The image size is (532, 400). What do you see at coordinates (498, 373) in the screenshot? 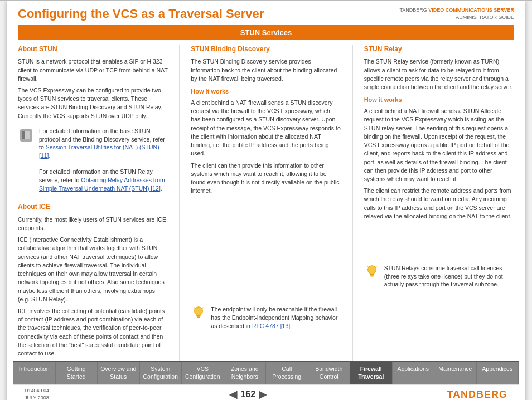
I see `nav-tab-appendices: Appendices` at bounding box center [498, 373].